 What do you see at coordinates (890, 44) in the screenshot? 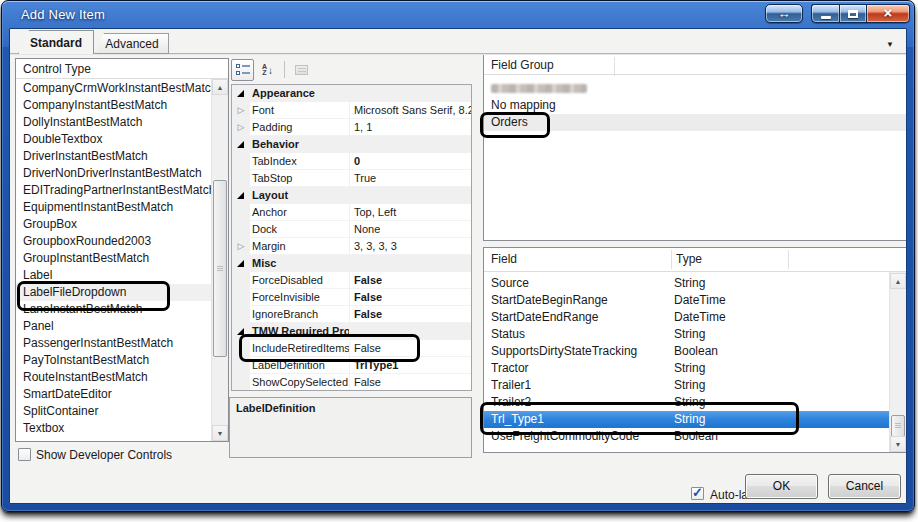
I see `tab-list-dropdown-icon: ▼` at bounding box center [890, 44].